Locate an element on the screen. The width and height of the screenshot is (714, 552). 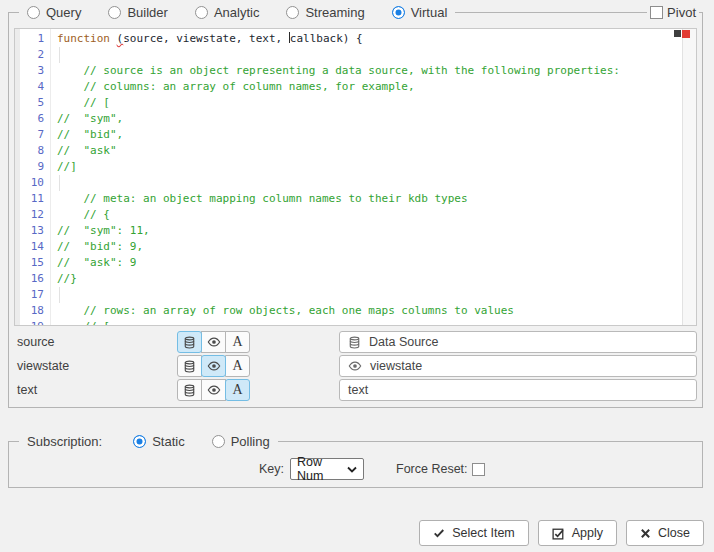
code-line: //] is located at coordinates (370, 167).